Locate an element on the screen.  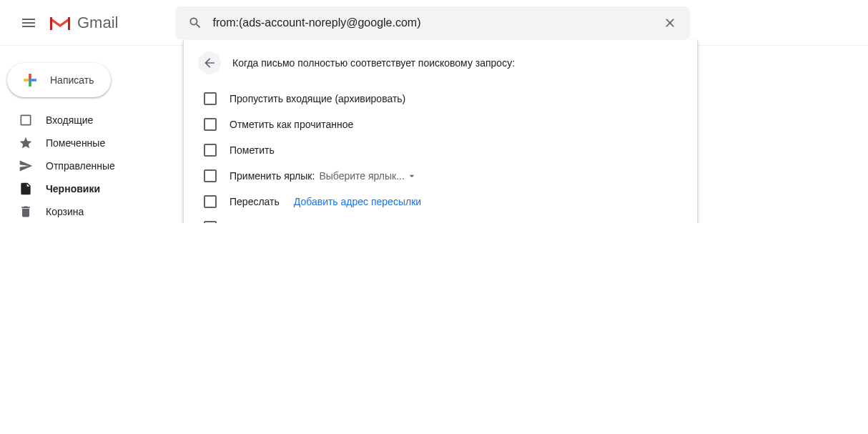
trash-icon is located at coordinates (26, 212).